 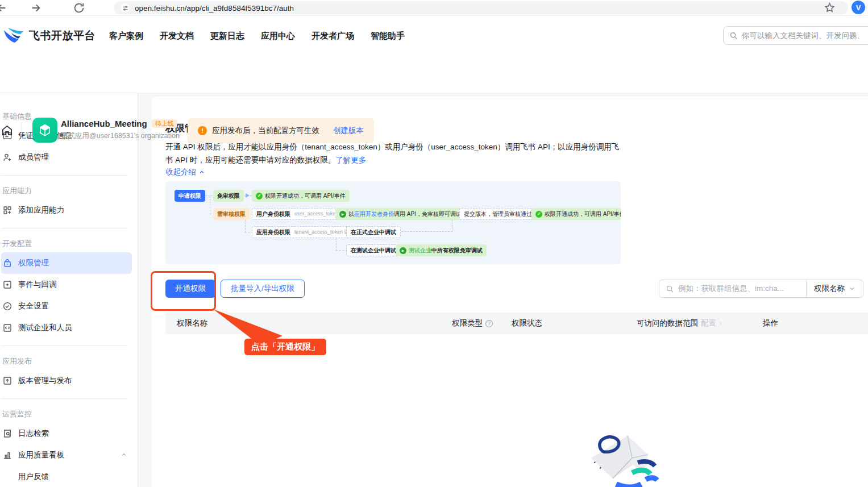 I want to click on flow-node-dev-call: ▶ 以应用开发者身份调用 API，免审核即可调试, so click(x=400, y=214).